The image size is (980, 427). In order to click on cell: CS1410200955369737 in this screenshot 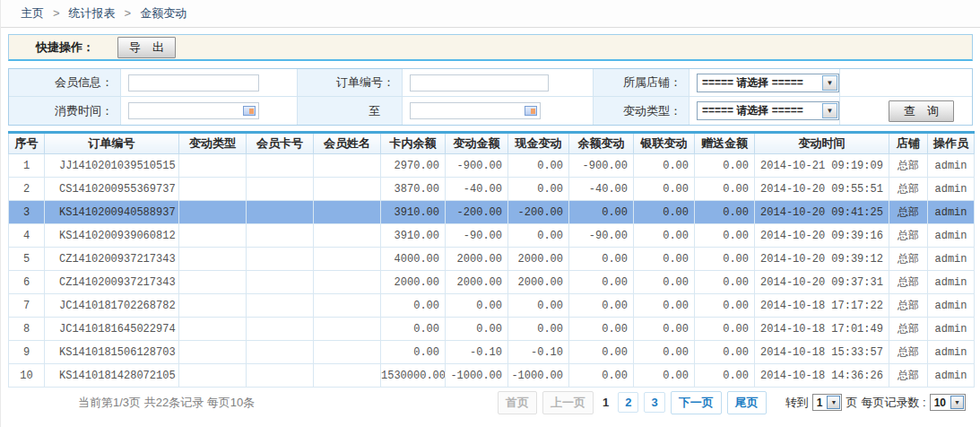, I will do `click(112, 189)`.